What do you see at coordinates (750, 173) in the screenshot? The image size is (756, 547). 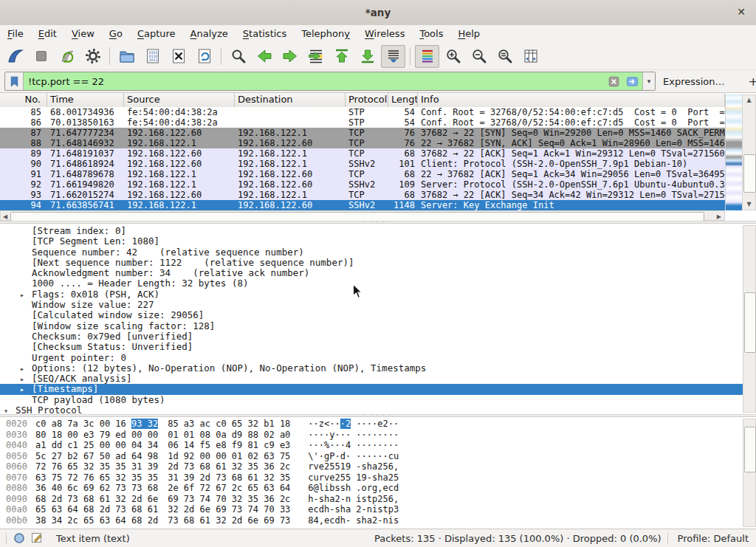 I see `vscroll-thumb` at bounding box center [750, 173].